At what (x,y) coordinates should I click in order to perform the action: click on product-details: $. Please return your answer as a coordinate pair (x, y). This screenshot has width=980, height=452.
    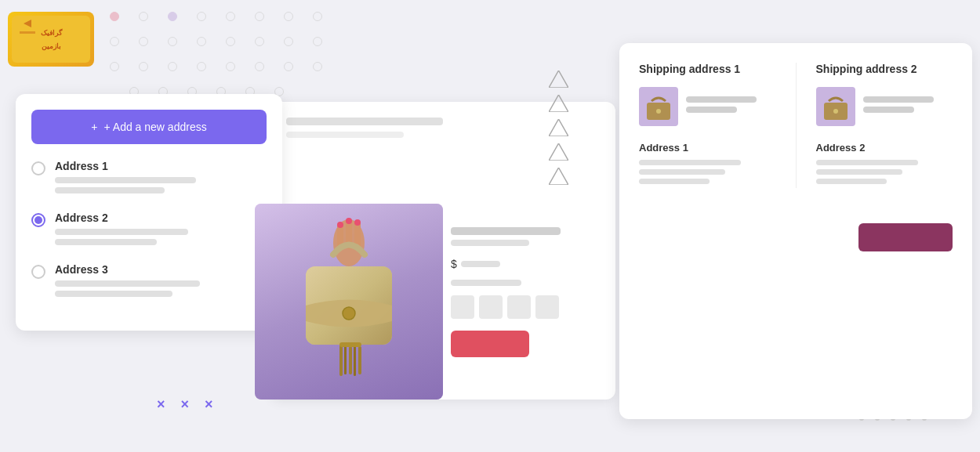
    Looking at the image, I should click on (529, 292).